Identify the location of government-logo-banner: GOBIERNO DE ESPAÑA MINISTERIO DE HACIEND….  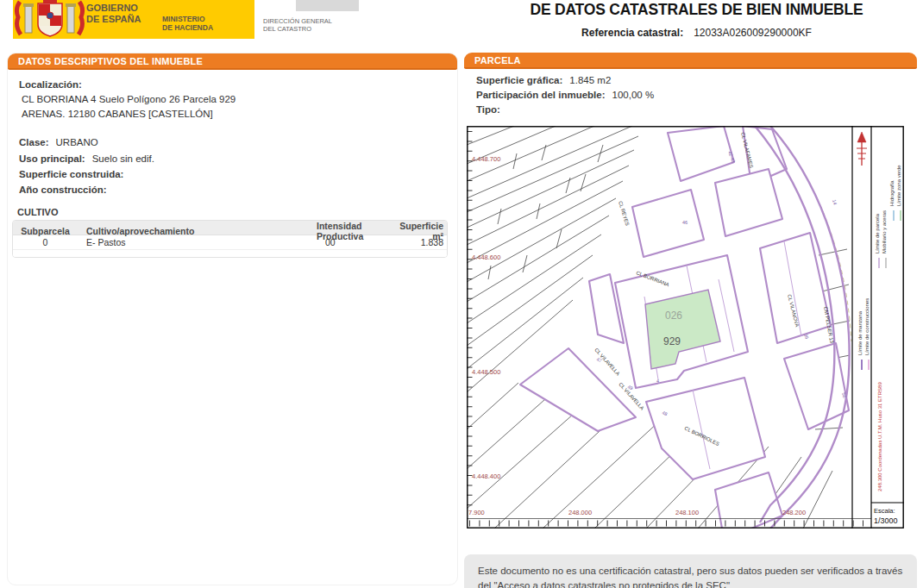
(134, 19).